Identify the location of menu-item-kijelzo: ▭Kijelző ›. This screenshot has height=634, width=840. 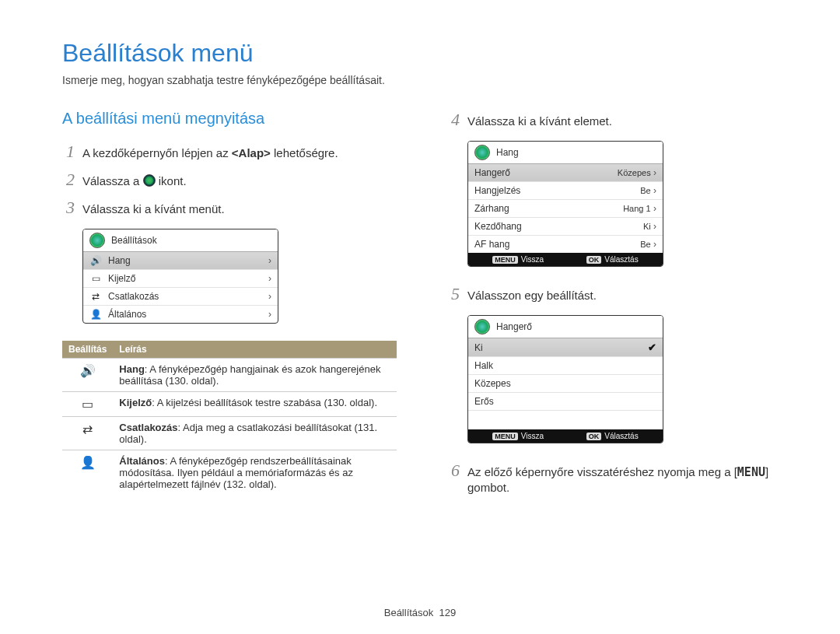
(180, 278).